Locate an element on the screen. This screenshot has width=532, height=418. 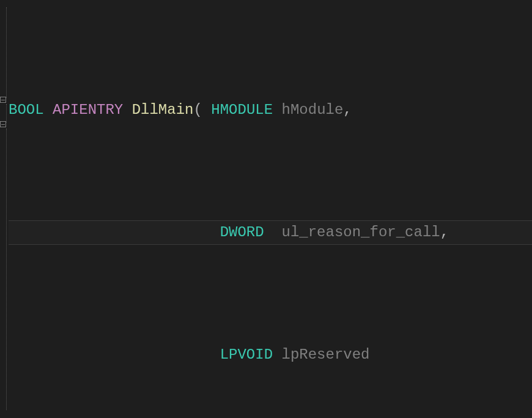
type-token: HMODULE is located at coordinates (242, 110).